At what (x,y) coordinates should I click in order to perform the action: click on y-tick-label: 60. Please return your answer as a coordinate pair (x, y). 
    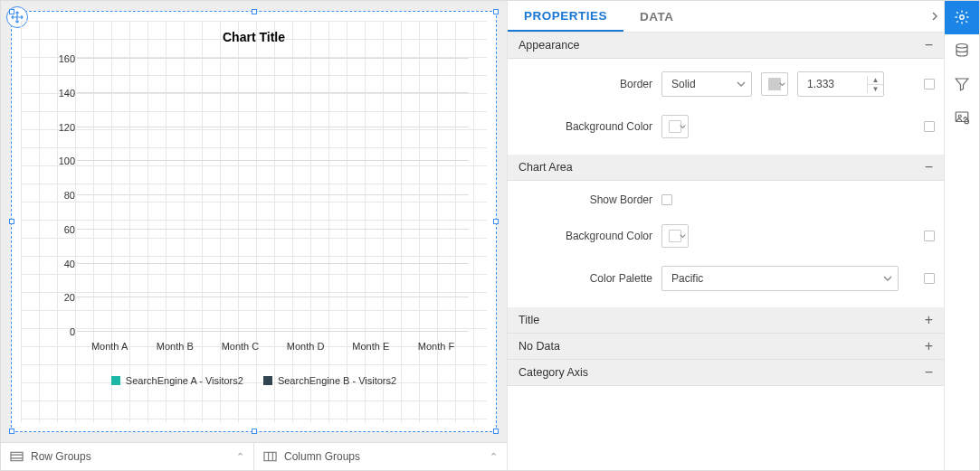
    Looking at the image, I should click on (58, 230).